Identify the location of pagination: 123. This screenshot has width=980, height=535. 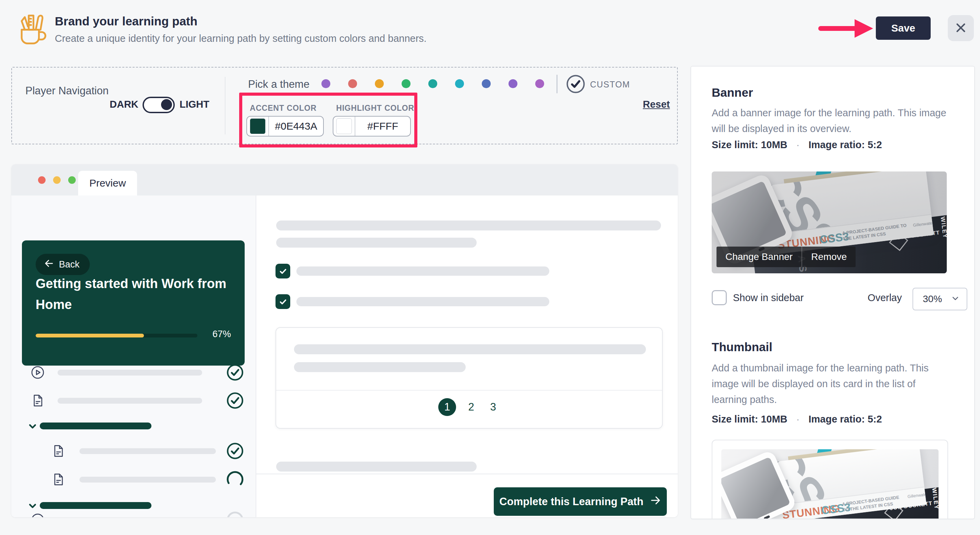
(469, 407).